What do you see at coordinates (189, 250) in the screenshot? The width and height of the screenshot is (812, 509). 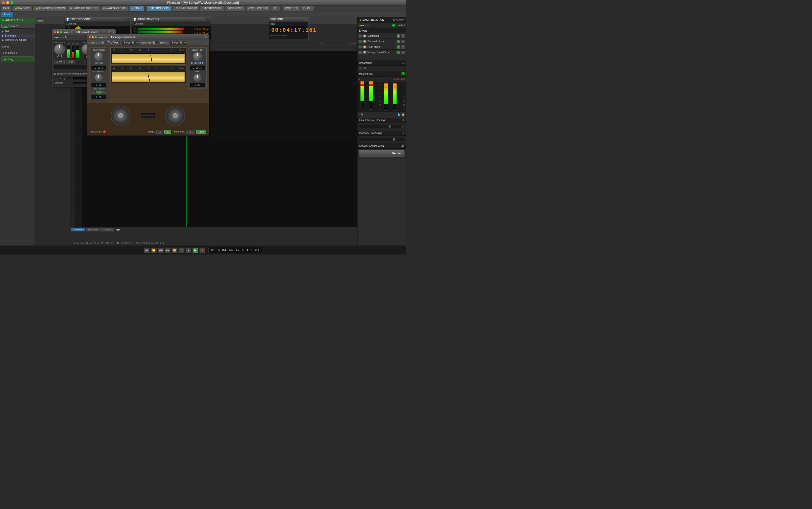 I see `stop-btn: ■` at bounding box center [189, 250].